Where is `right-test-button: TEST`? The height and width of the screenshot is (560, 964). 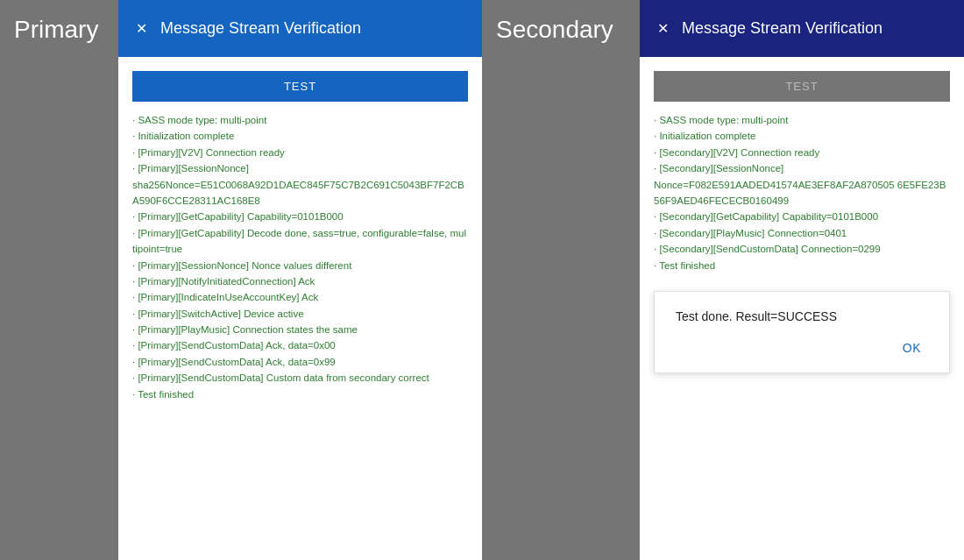 right-test-button: TEST is located at coordinates (802, 86).